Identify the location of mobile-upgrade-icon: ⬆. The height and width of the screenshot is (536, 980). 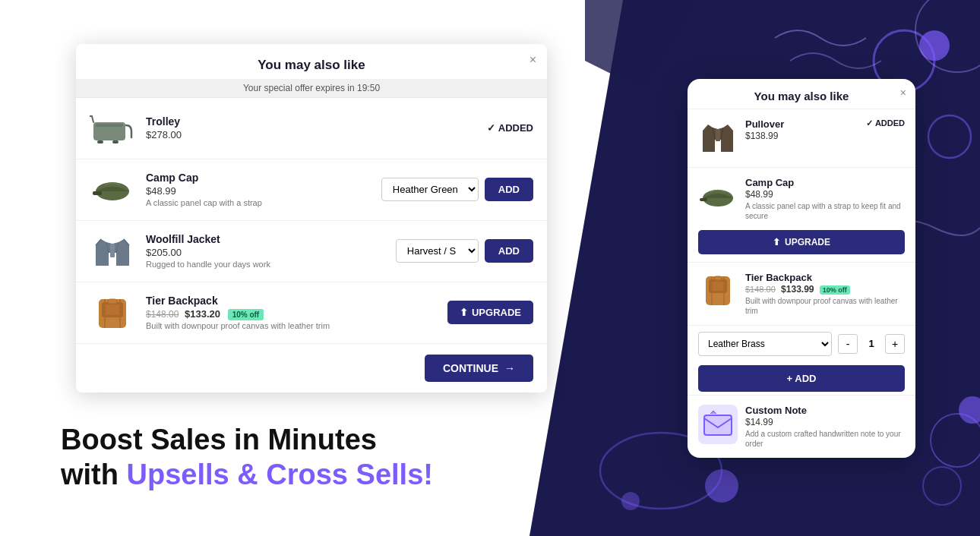
(776, 242).